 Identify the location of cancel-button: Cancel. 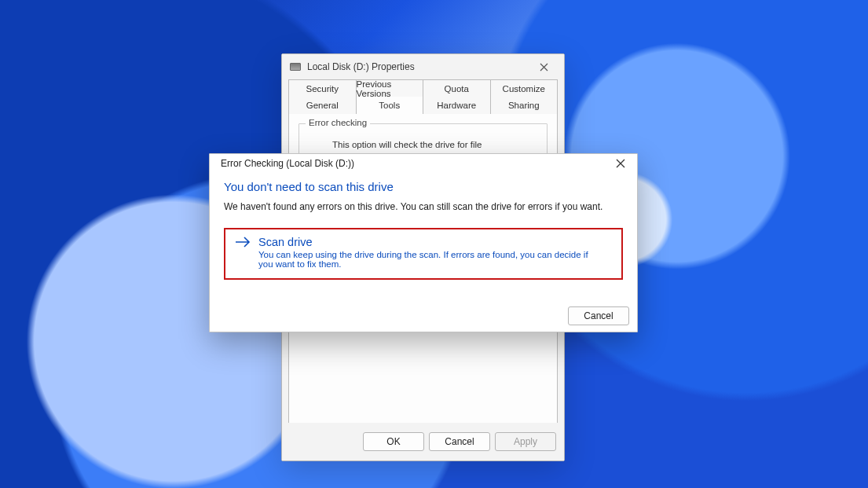
(460, 442).